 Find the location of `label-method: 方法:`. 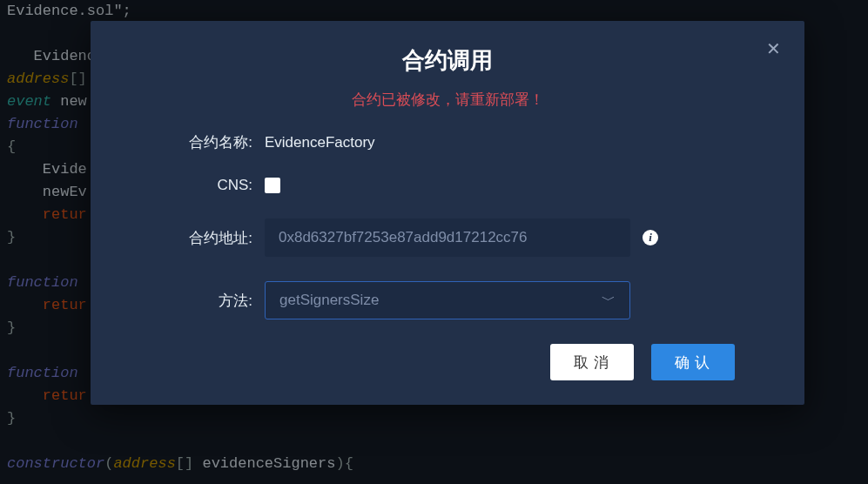

label-method: 方法: is located at coordinates (195, 301).